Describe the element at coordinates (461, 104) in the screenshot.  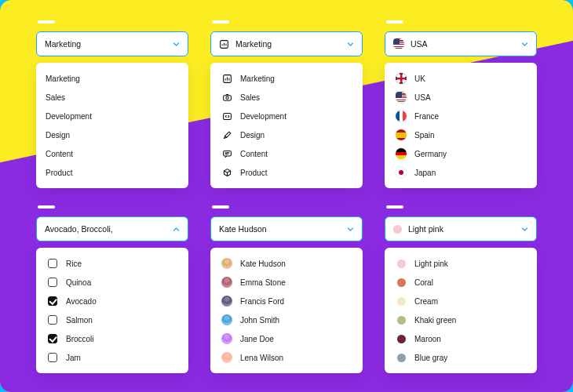
I see `dropdown-countries: USA UKUSAFranceSpainGermanyJapan` at that location.